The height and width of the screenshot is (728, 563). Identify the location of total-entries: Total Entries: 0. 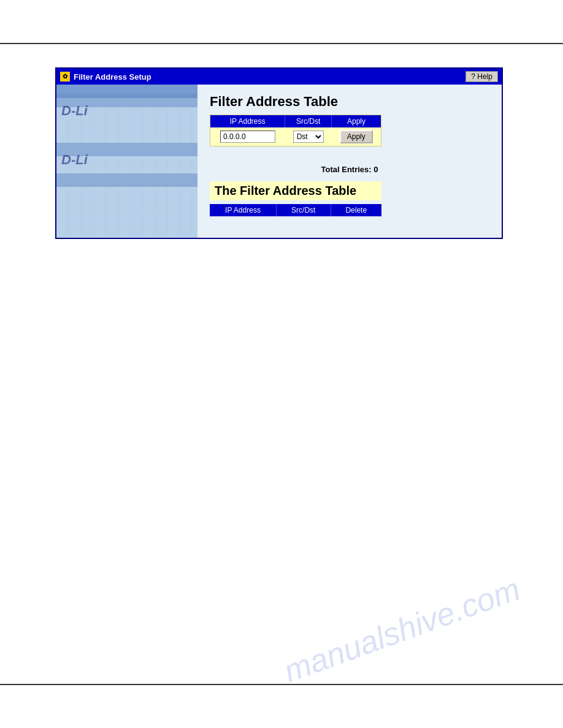
(350, 169).